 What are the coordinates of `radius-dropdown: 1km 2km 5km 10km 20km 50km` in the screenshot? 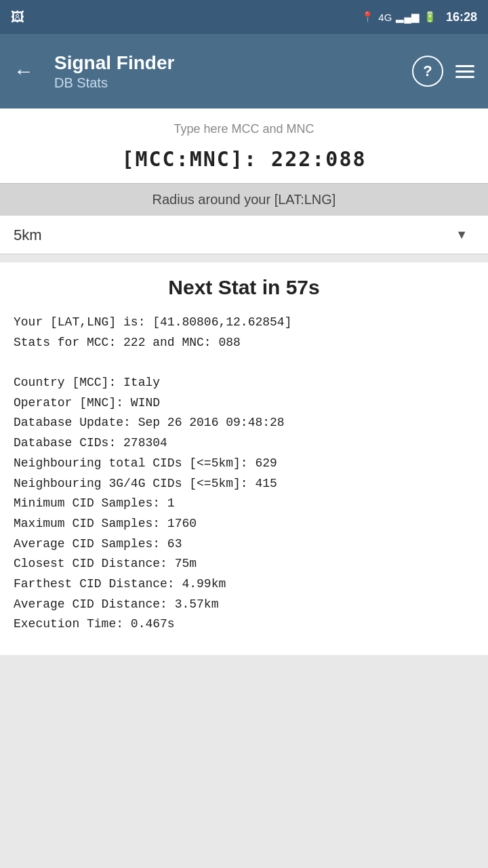 It's located at (244, 235).